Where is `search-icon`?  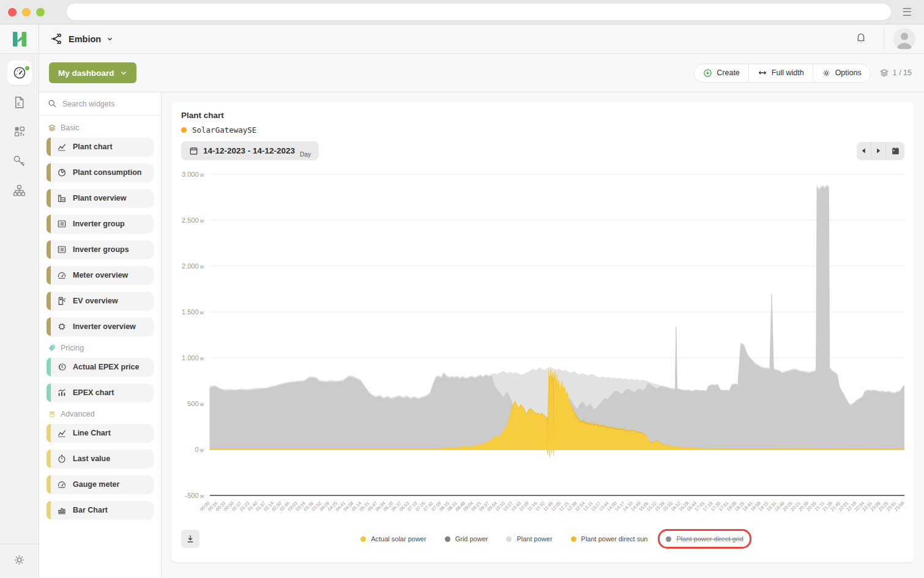 search-icon is located at coordinates (53, 104).